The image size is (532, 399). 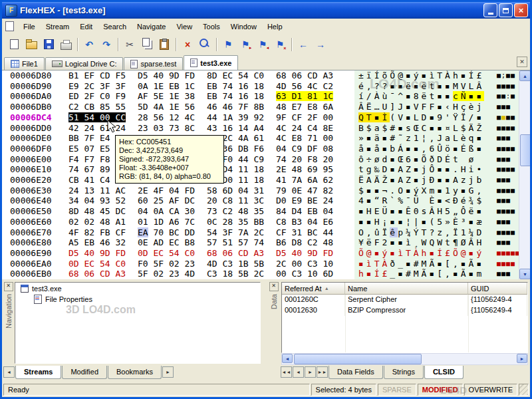 What do you see at coordinates (305, 211) in the screenshot?
I see `hex-bytes-group: 84 D4 EB 04` at bounding box center [305, 211].